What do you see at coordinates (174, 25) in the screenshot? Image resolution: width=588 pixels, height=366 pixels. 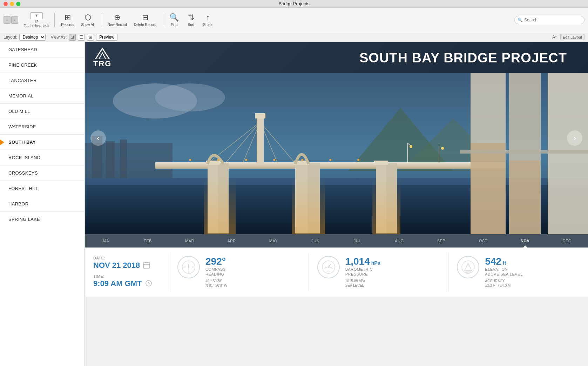 I see `find-label: Find` at bounding box center [174, 25].